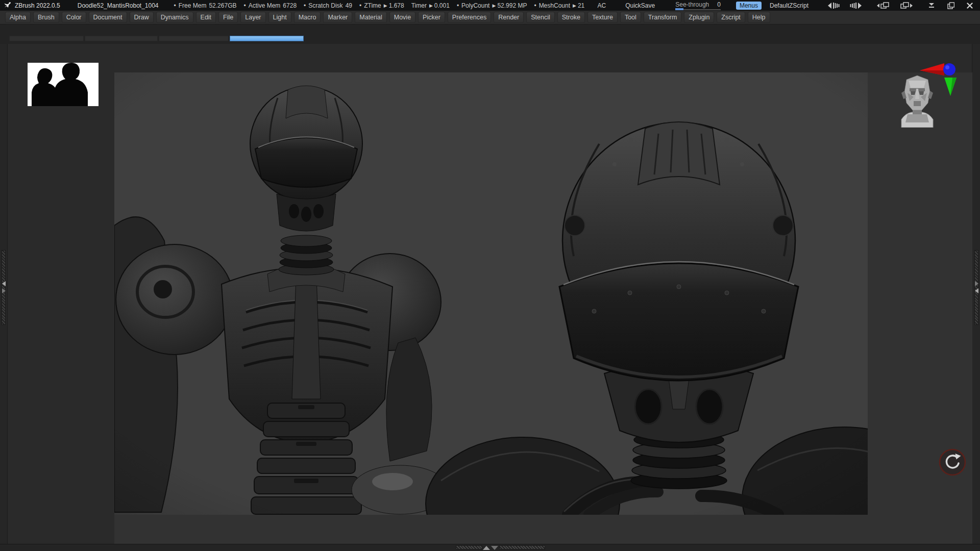 The width and height of the screenshot is (980, 551). I want to click on stat-item: • Scratch Disk 49, so click(329, 6).